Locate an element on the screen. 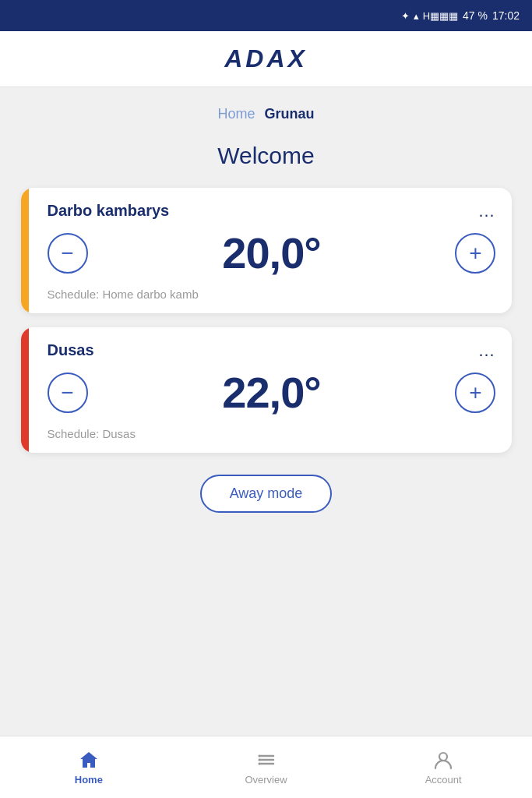 The image size is (532, 798). decrement-btn-darbo: − is located at coordinates (68, 253).